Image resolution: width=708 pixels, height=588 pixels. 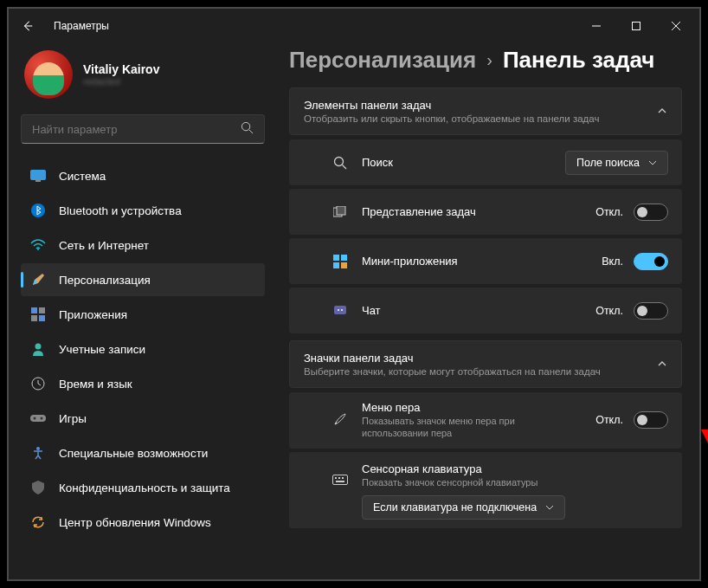 What do you see at coordinates (105, 281) in the screenshot?
I see `nav-label: Персонализация` at bounding box center [105, 281].